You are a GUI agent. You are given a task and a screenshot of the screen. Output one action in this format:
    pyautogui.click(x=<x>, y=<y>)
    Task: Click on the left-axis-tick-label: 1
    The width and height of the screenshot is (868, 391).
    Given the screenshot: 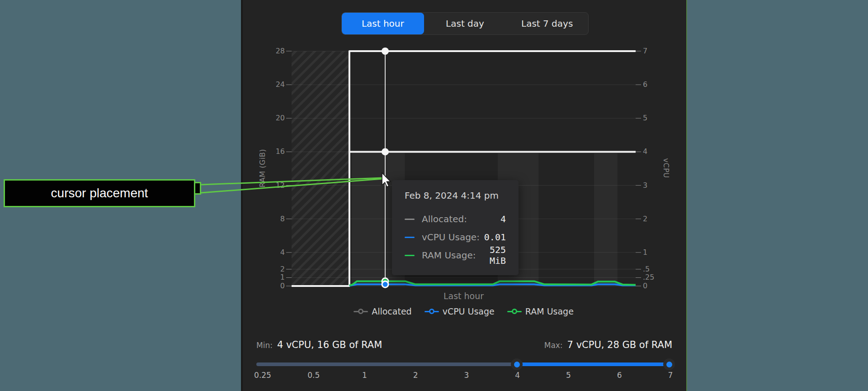 What is the action you would take?
    pyautogui.click(x=271, y=277)
    